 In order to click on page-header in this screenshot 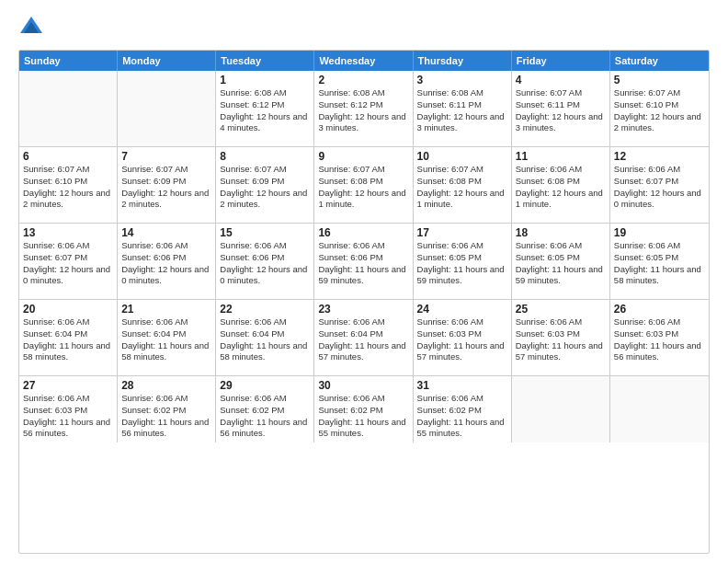, I will do `click(364, 28)`.